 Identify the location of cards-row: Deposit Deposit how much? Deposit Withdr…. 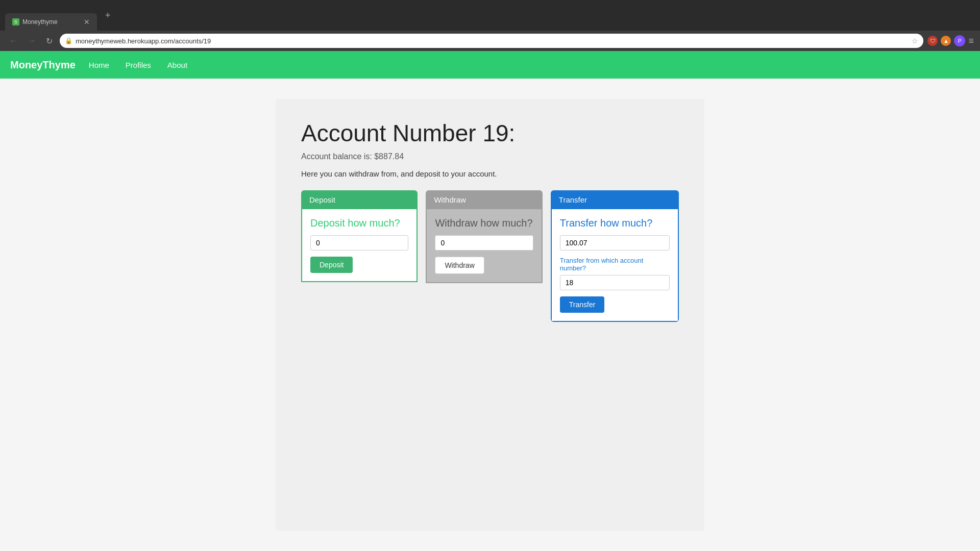
(490, 256).